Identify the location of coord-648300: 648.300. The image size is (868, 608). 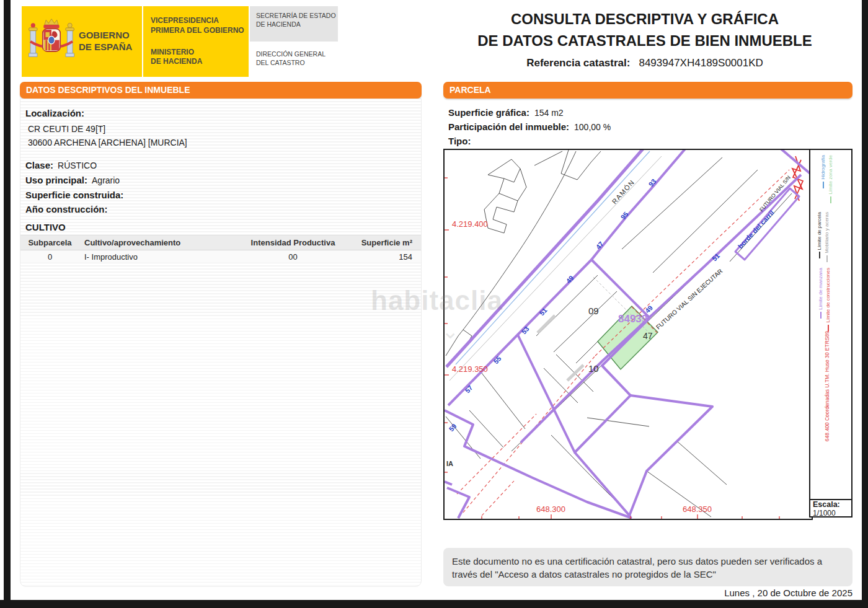
(551, 509).